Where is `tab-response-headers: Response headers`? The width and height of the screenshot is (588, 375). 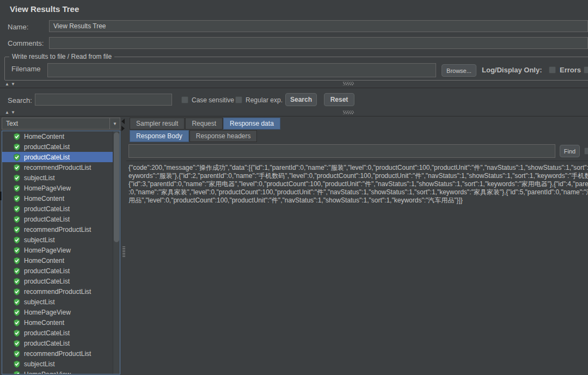 tab-response-headers: Response headers is located at coordinates (223, 136).